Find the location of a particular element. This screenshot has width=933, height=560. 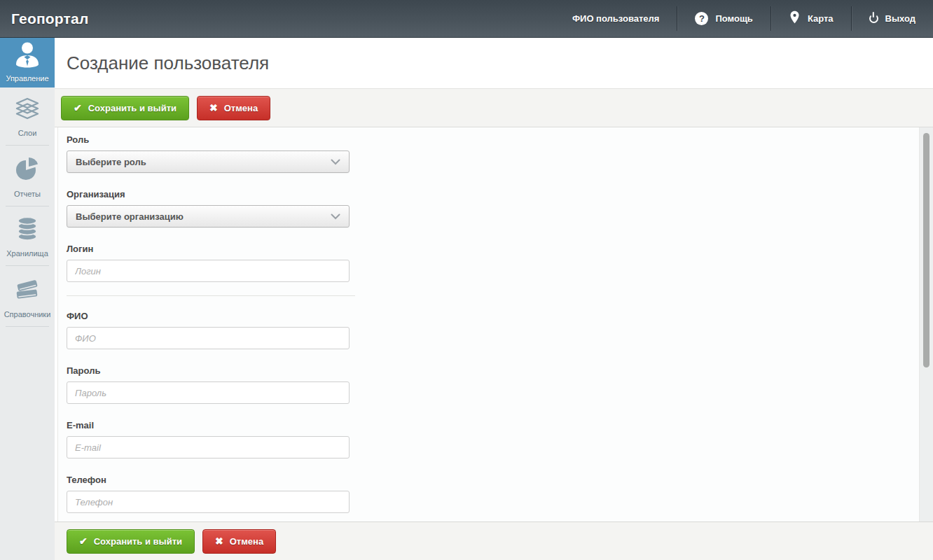

field-role: Роль Выберите роль is located at coordinates (208, 154).